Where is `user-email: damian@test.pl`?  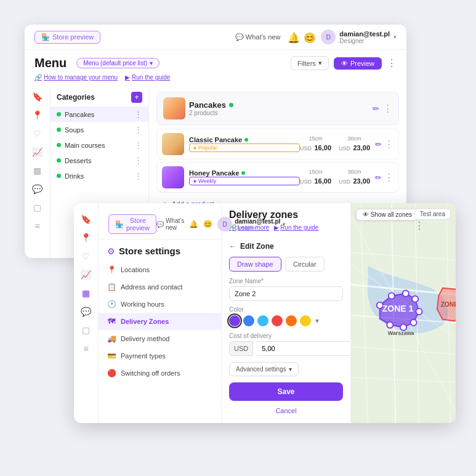
user-email: damian@test.pl is located at coordinates (365, 34).